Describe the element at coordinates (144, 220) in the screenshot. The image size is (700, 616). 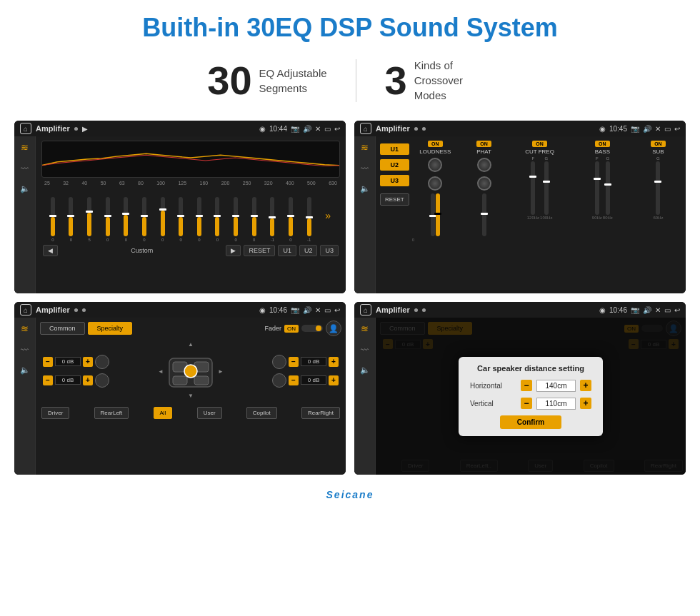
I see `eq-slider-5: 0` at that location.